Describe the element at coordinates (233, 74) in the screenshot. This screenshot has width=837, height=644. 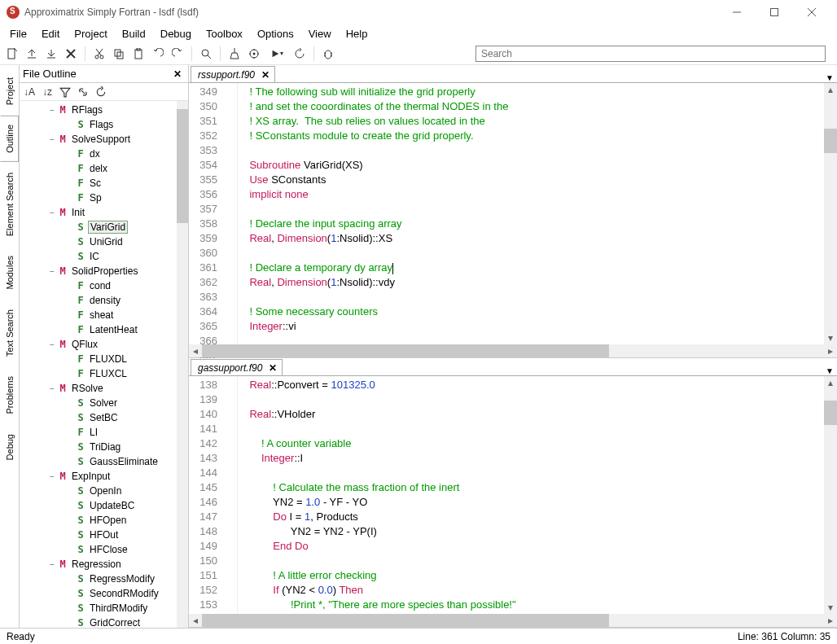
I see `editor-tab-1: rssupport.f90 ✕` at that location.